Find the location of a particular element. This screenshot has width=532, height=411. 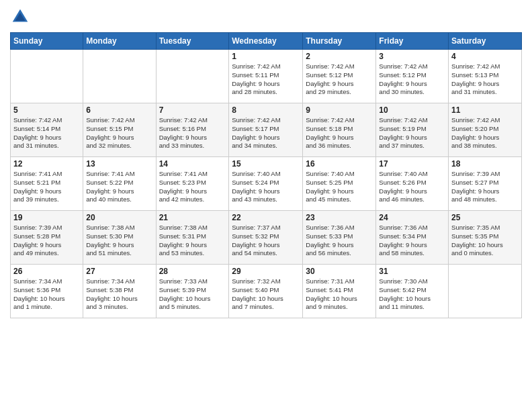

day-info: Sunrise: 7:42 AM Sunset: 5:13 PM Dayligh… is located at coordinates (485, 79).